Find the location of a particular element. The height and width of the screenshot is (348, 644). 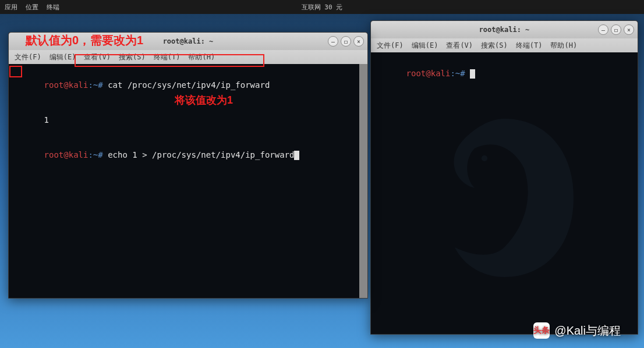

menu-view: 查看(V) is located at coordinates (459, 45).